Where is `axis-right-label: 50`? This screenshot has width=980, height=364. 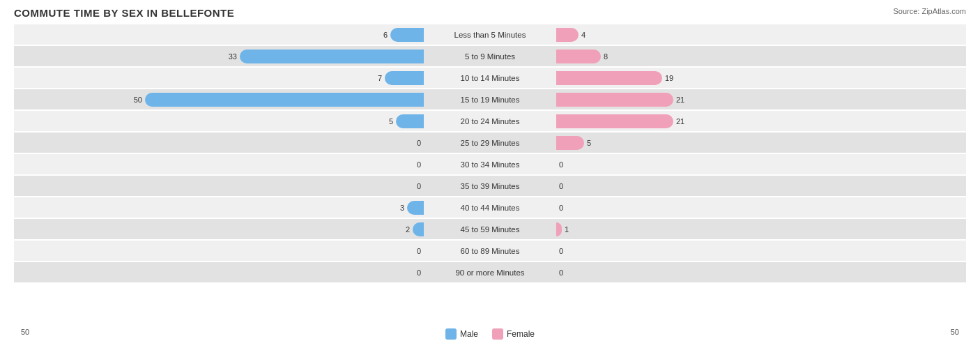 axis-right-label: 50 is located at coordinates (955, 332).